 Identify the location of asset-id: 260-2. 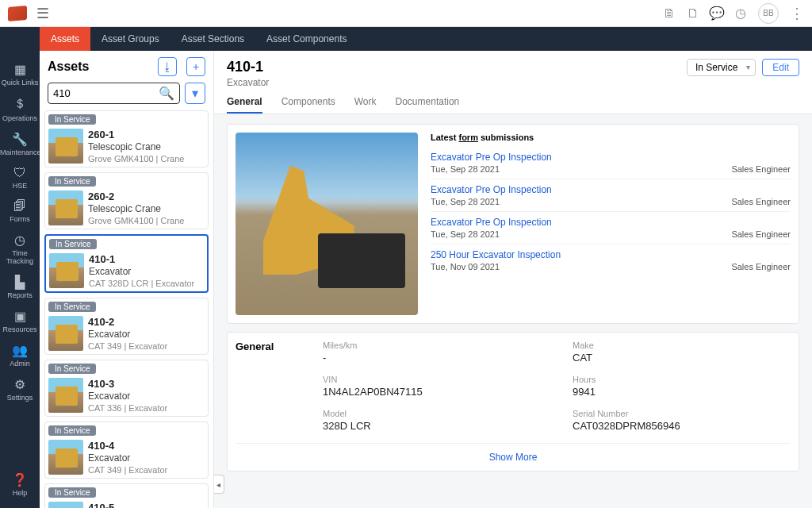
(146, 197).